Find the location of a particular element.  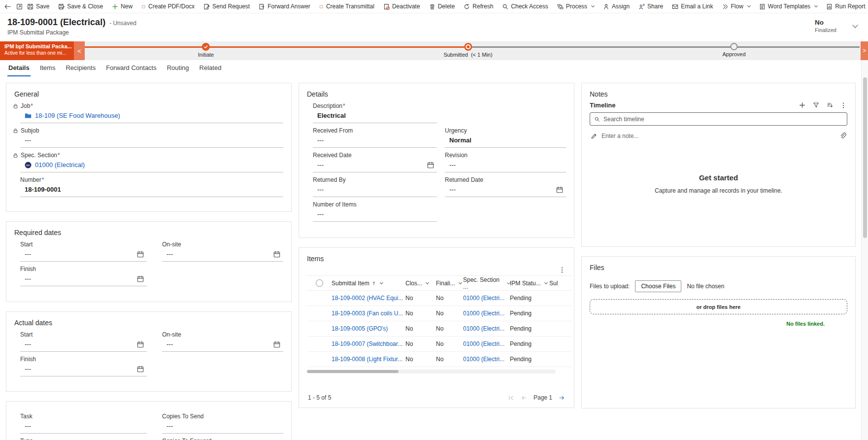

previous-page-icon is located at coordinates (524, 398).